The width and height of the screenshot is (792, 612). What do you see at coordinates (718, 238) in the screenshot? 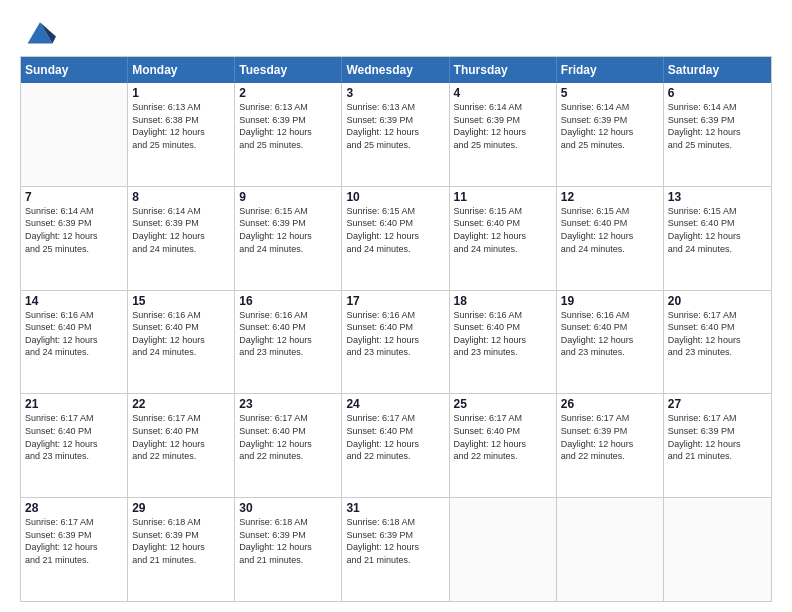
I see `calendar-cell: 13Sunrise: 6:15 AM Sunset: 6:40 PM Dayli…` at bounding box center [718, 238].